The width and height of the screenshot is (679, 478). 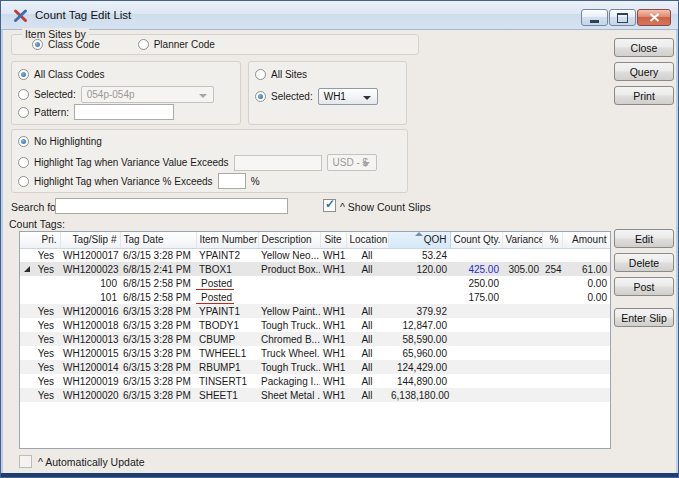 I want to click on cell-tag-slip: WH1200016, so click(x=90, y=311).